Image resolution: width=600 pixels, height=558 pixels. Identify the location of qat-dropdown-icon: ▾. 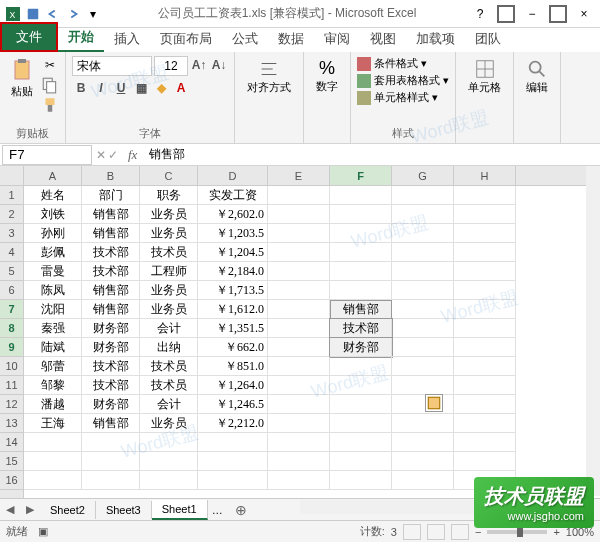
(93, 14).